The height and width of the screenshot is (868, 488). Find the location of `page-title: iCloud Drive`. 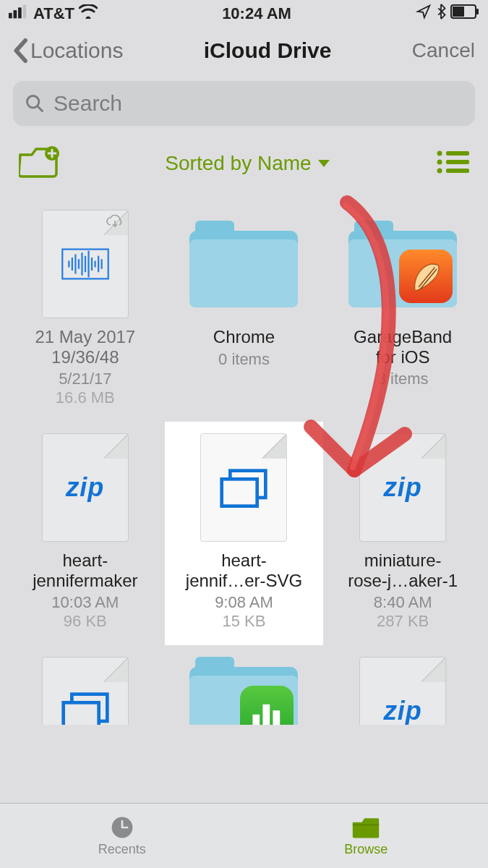

page-title: iCloud Drive is located at coordinates (267, 51).